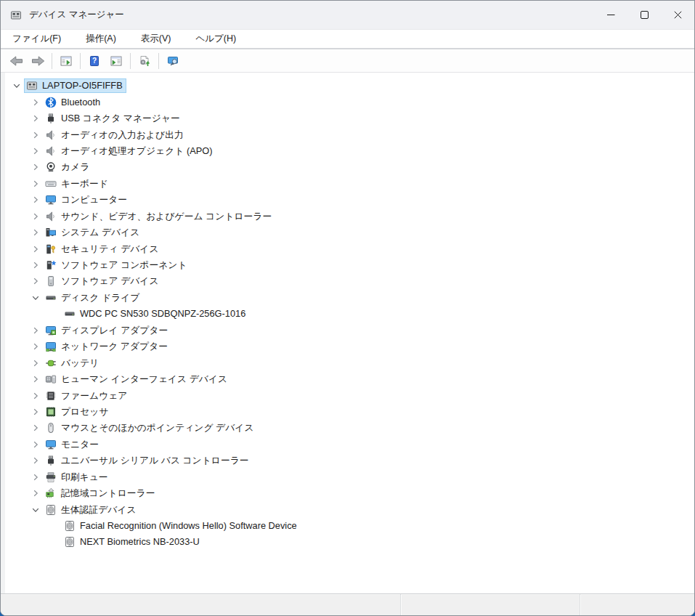 Image resolution: width=695 pixels, height=616 pixels. What do you see at coordinates (350, 248) in the screenshot?
I see `tree-item-category: セキュリティ デバイス` at bounding box center [350, 248].